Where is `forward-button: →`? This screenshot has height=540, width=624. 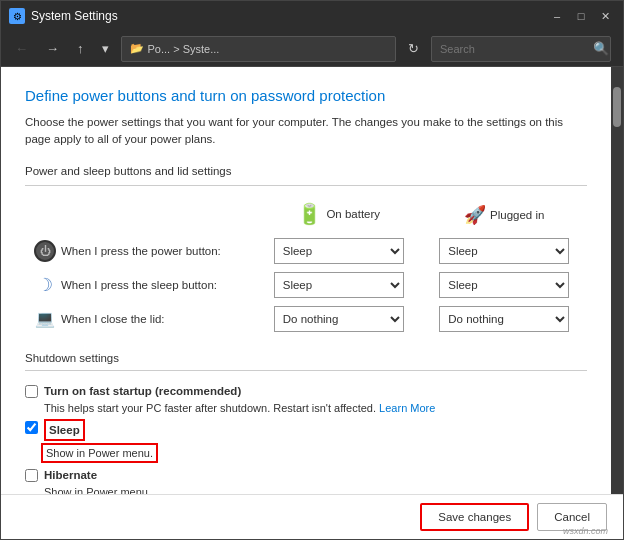 forward-button: → is located at coordinates (52, 48).